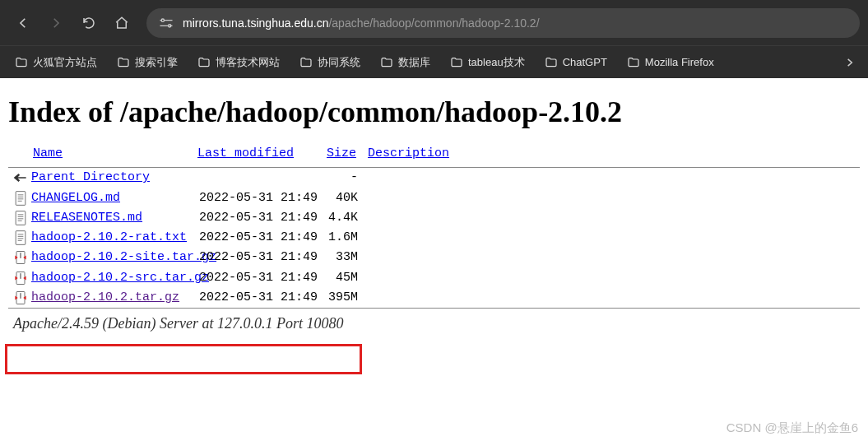 The height and width of the screenshot is (441, 868). Describe the element at coordinates (434, 238) in the screenshot. I see `file-row: hadoop-2.10.2-rat.txt2022-05-31 21:491.6…` at that location.